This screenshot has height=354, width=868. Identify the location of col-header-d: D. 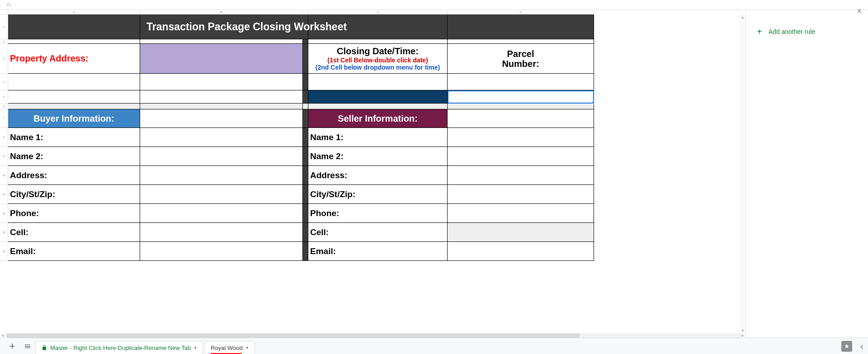
(521, 12).